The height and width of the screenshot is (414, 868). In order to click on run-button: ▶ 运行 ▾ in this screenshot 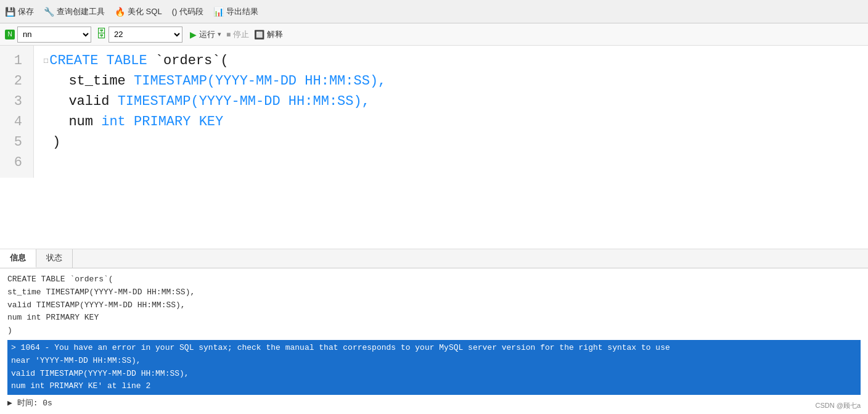, I will do `click(206, 35)`.